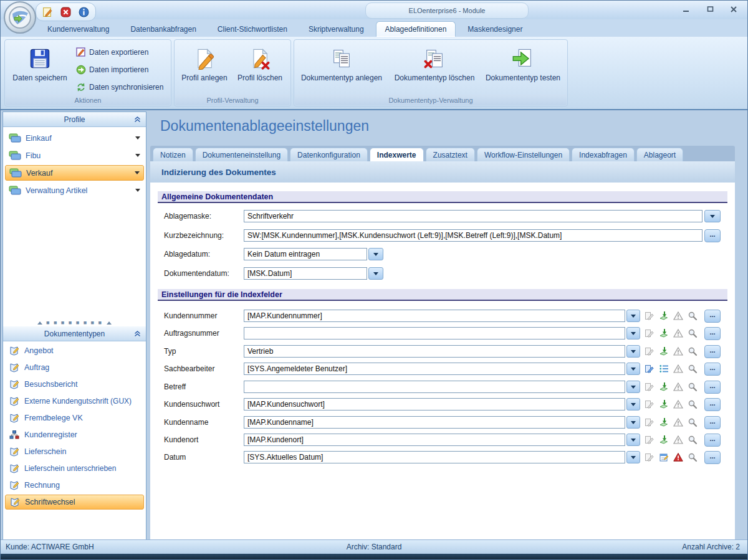 Image resolution: width=748 pixels, height=560 pixels. I want to click on doctype-item-besuchsbericht: Besuchsbericht, so click(75, 384).